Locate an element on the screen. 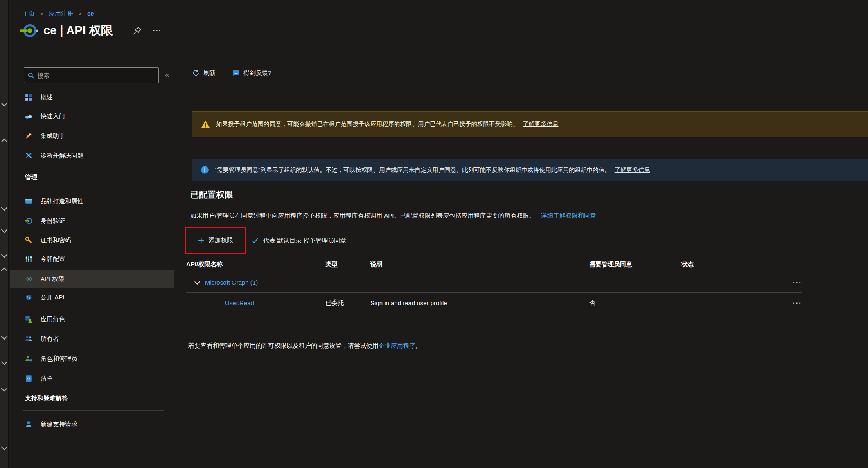 The image size is (868, 468). check-icon is located at coordinates (255, 241).